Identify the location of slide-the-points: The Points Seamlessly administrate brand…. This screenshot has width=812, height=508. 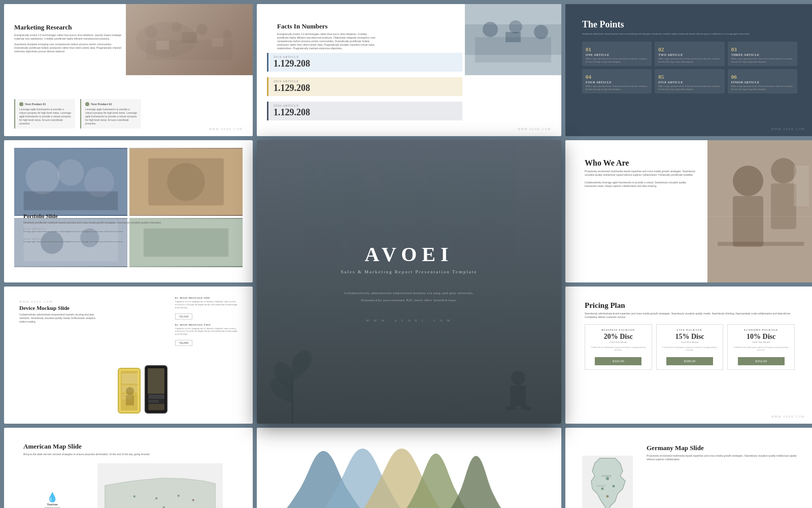
(689, 70).